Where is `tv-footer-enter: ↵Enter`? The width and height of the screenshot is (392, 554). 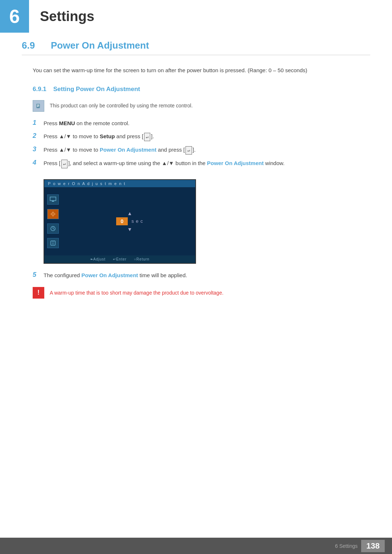 tv-footer-enter: ↵Enter is located at coordinates (120, 259).